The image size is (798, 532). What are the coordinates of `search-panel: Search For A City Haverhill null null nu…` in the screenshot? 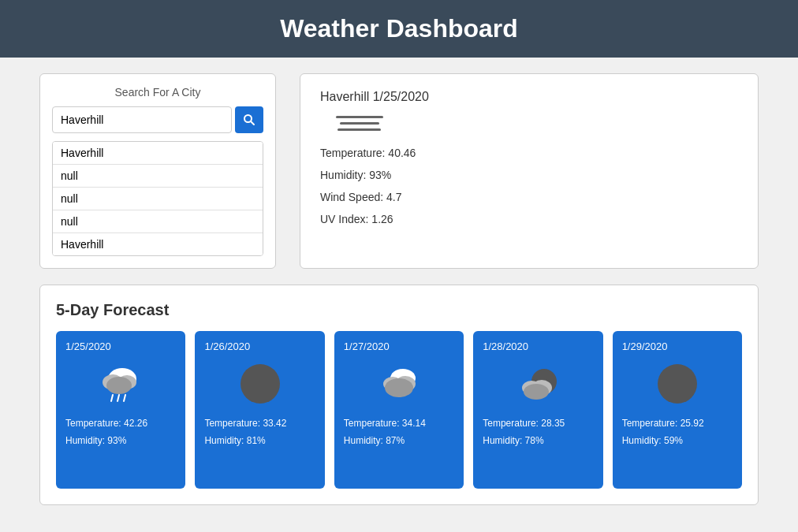 It's located at (158, 171).